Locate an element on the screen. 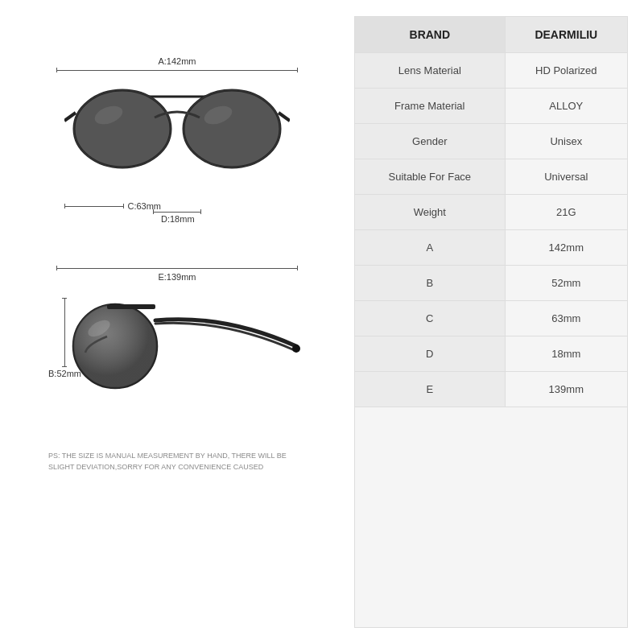 The image size is (644, 644). spec-cell-8-1: 18mm is located at coordinates (566, 354).